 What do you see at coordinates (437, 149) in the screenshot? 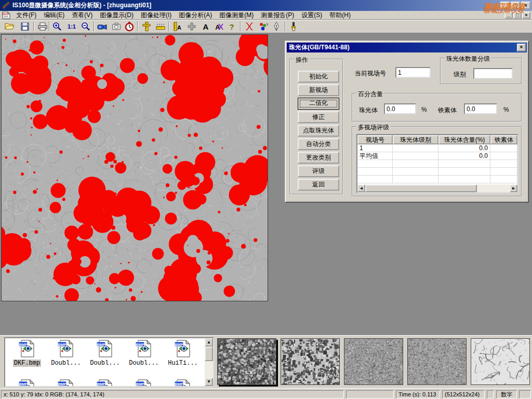
I see `table-row: 1 0.0` at bounding box center [437, 149].